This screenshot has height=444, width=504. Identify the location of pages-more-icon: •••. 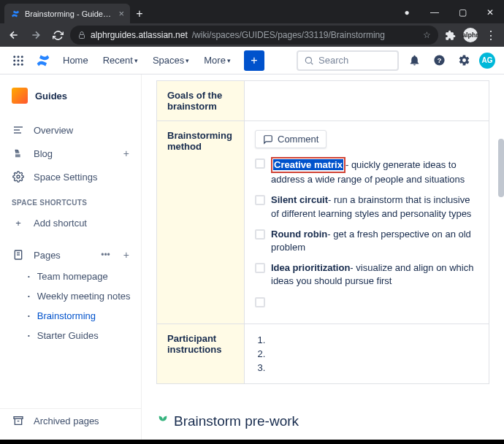
(105, 255).